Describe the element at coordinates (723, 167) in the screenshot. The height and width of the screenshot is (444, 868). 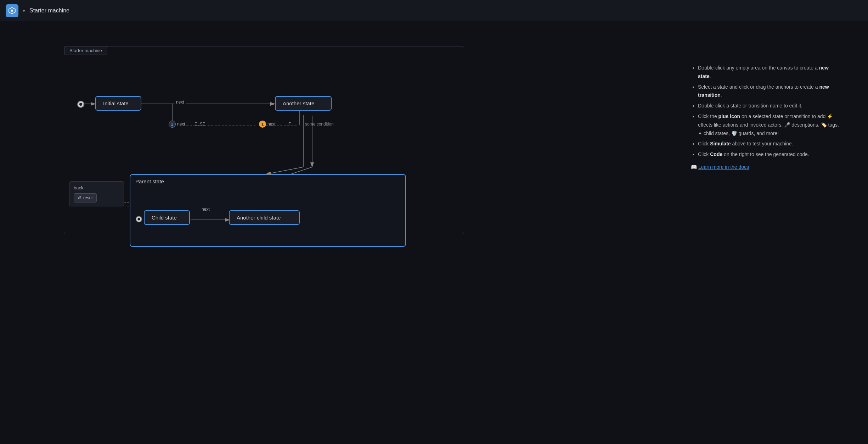
I see `learn-more-link: Learn more in the docs` at that location.